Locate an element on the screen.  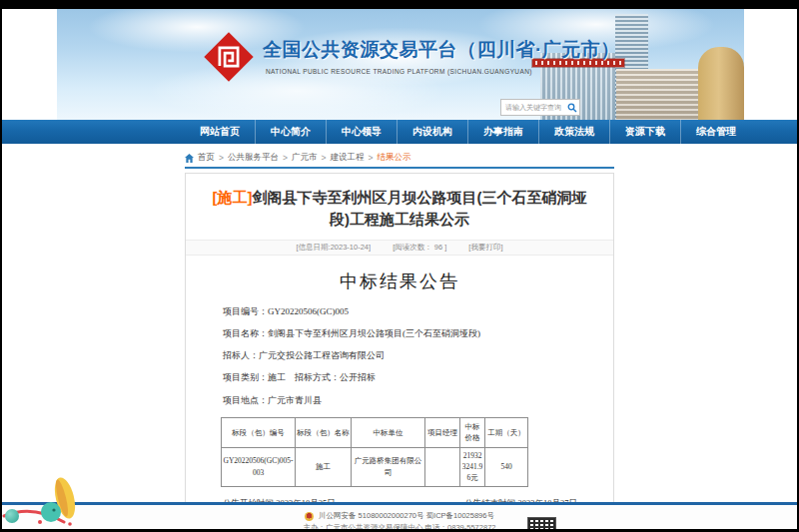
article-title: [施工]剑阁县下寺至利州区月坝公路项目(三个石至硝洞垭段)工程施工结果公示 is located at coordinates (400, 209).